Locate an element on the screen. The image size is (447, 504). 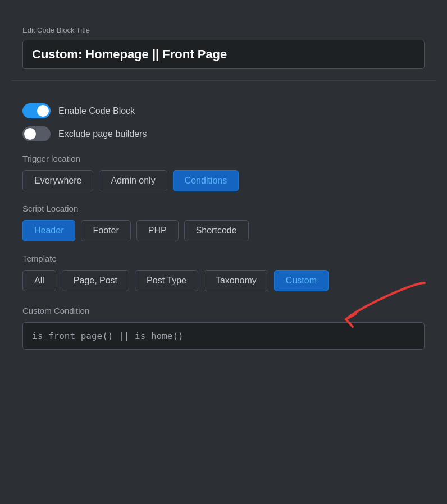
script-location-label: Script Location is located at coordinates (224, 209).